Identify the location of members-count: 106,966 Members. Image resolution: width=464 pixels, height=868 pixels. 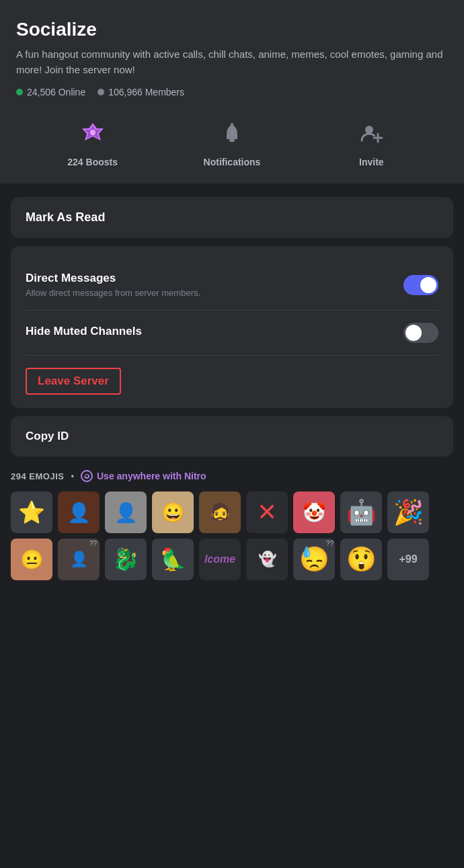
(147, 92).